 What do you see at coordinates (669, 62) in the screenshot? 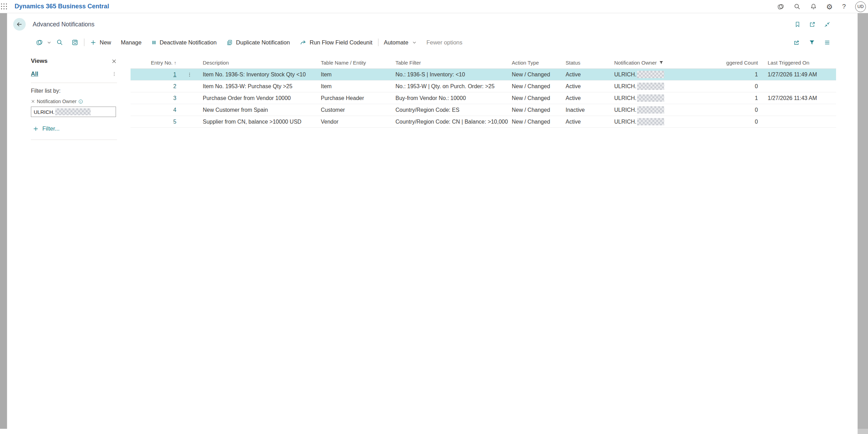
I see `column-header-notification-owner: Notification Owner` at bounding box center [669, 62].